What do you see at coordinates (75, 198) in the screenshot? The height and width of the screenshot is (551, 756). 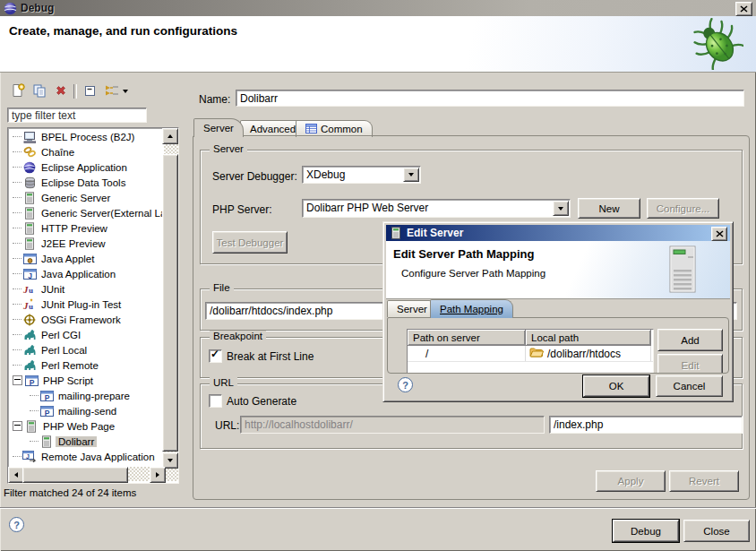 I see `tree-item-label: Generic Server` at bounding box center [75, 198].